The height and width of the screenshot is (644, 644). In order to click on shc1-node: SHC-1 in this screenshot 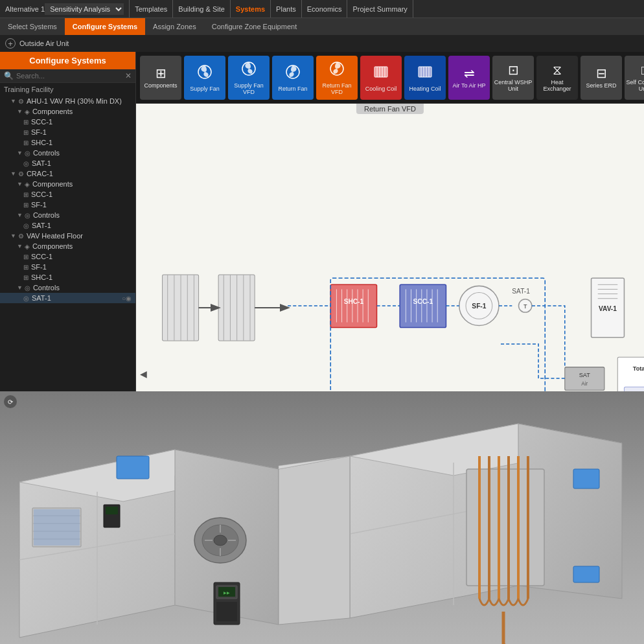, I will do `click(354, 306)`.